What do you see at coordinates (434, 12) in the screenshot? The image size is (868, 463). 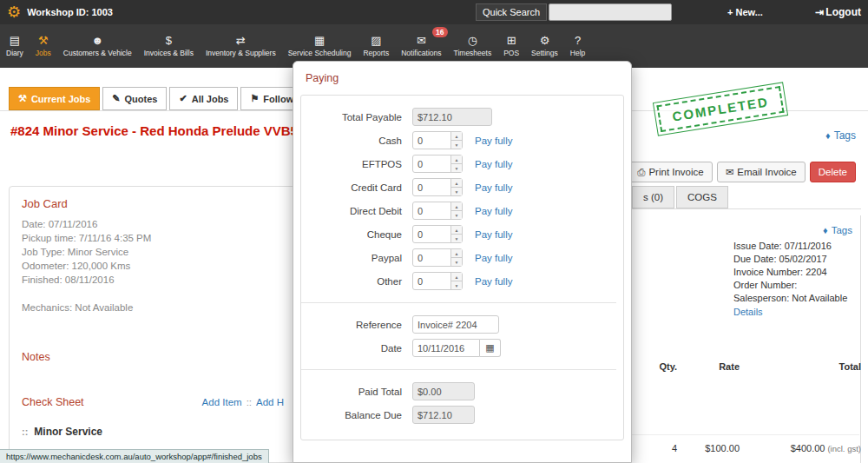 I see `top-bar: ⚙ Workshop ID: 1003 Quick Search + New..…` at bounding box center [434, 12].